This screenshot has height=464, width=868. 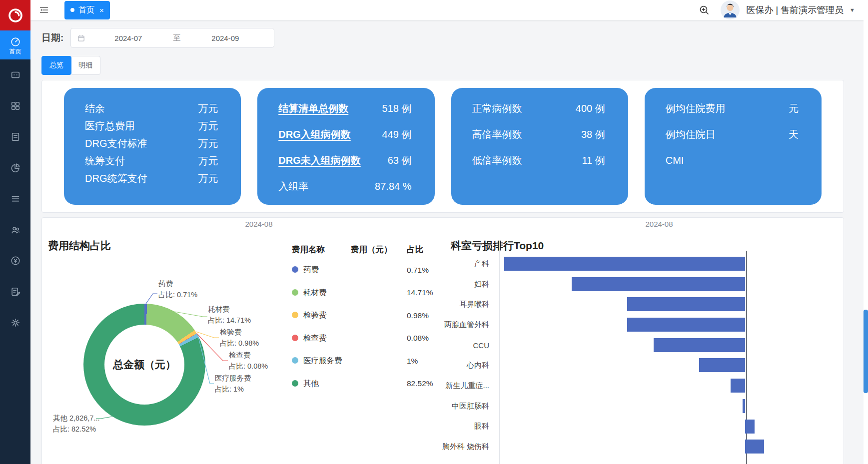 I want to click on stat-row: 结算清单总例数 518 例, so click(x=345, y=108).